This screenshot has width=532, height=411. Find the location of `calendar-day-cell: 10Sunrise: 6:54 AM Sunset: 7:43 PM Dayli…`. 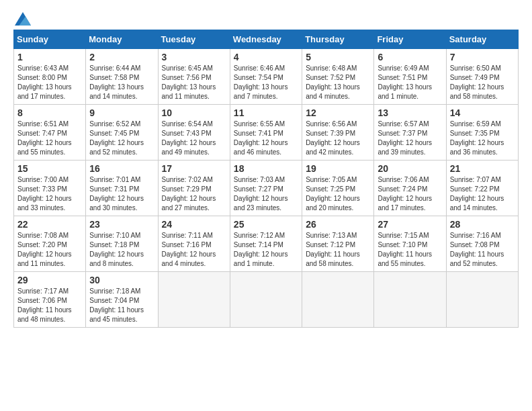

calendar-day-cell: 10Sunrise: 6:54 AM Sunset: 7:43 PM Dayli… is located at coordinates (193, 133).